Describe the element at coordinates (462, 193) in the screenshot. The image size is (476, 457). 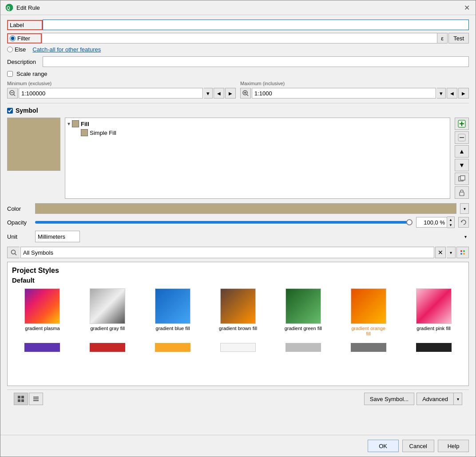
I see `lock-button` at that location.